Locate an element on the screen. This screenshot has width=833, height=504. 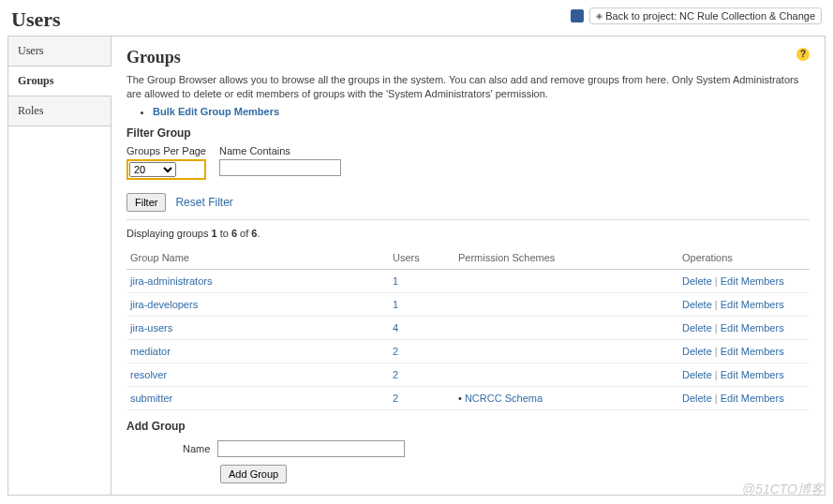
display-count-msg: Displaying groups 1 to 6 of 6. is located at coordinates (469, 233).